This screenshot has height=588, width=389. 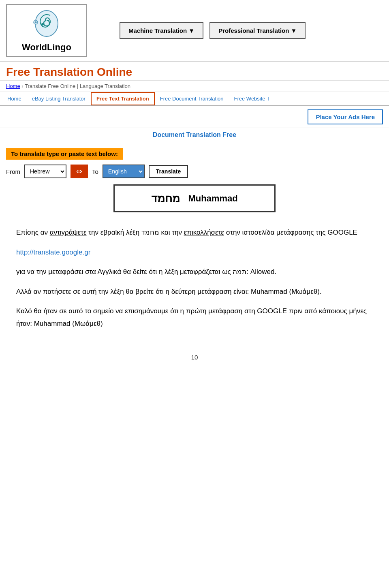 I want to click on para1-underline1: αντιγράψετε, so click(x=68, y=233).